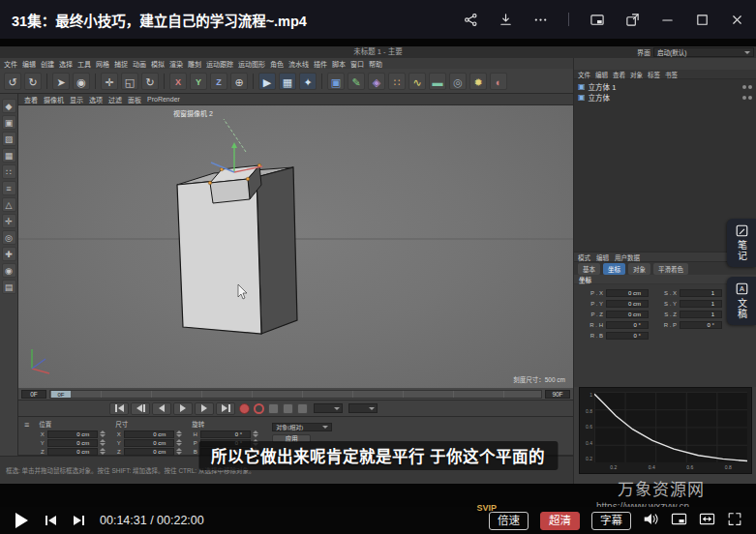  What do you see at coordinates (738, 19) in the screenshot?
I see `close-icon` at bounding box center [738, 19].